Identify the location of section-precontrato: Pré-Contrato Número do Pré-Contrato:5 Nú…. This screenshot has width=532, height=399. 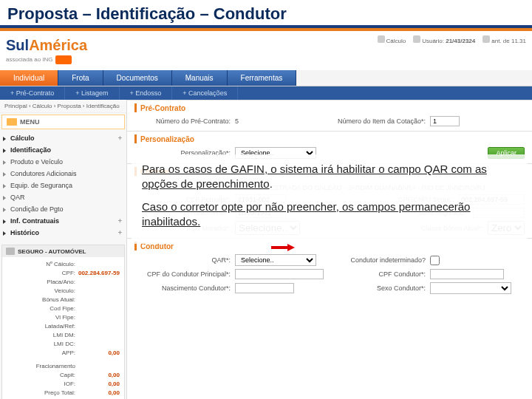
(330, 115).